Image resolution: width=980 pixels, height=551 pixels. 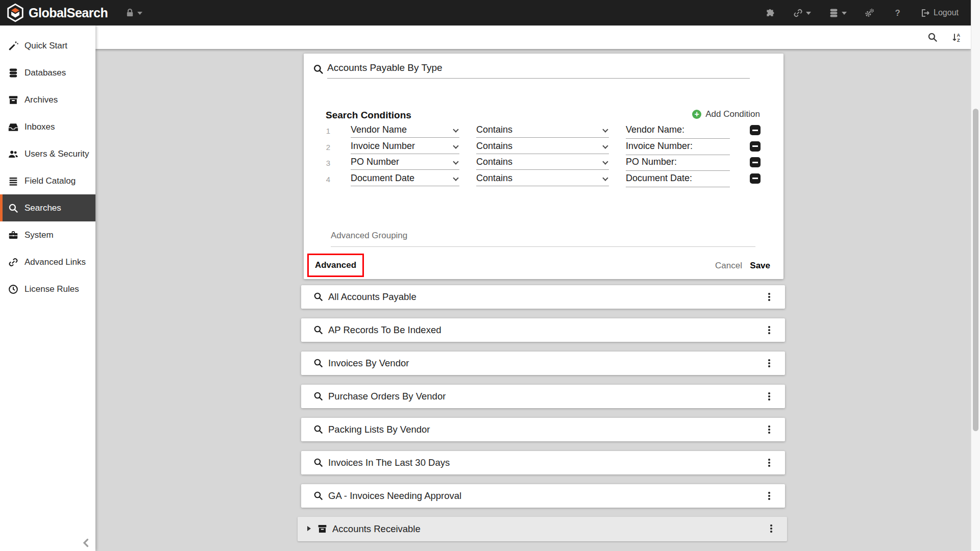 What do you see at coordinates (48, 100) in the screenshot?
I see `sidebar-item: Archives` at bounding box center [48, 100].